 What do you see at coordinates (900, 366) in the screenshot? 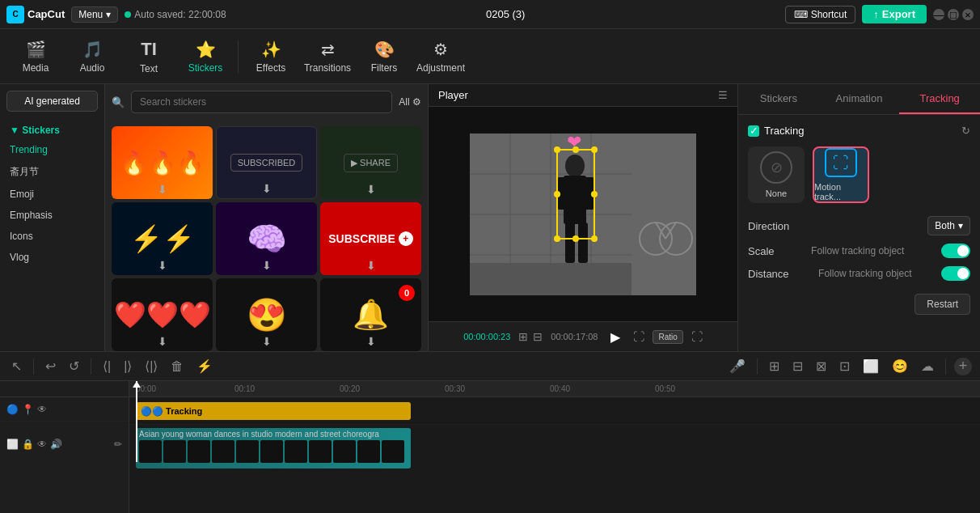
I see `track-icon6: 😊` at bounding box center [900, 366].